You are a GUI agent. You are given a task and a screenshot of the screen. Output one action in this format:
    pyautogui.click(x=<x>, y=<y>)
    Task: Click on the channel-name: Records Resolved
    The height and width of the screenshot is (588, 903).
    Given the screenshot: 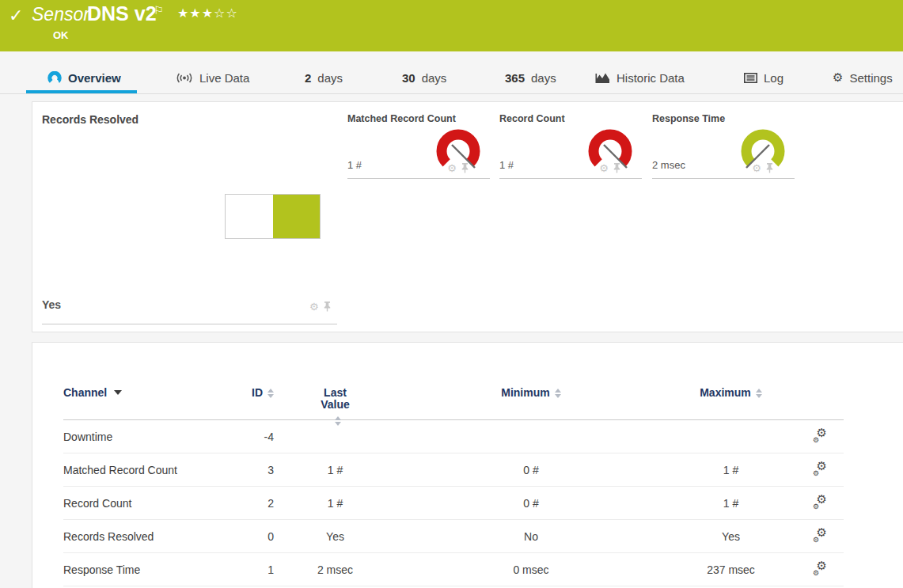 What is the action you would take?
    pyautogui.click(x=155, y=537)
    